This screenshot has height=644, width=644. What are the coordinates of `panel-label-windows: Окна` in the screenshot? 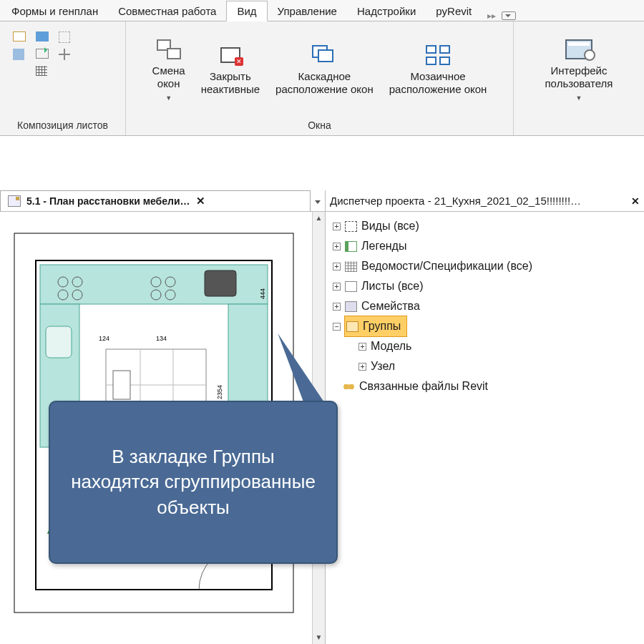 It's located at (319, 126).